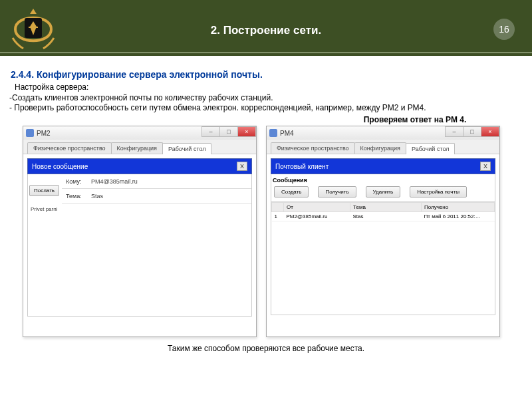 The width and height of the screenshot is (532, 399). Describe the element at coordinates (458, 217) in the screenshot. I see `cell-received: Пт май 6 2011 20:52:…` at that location.